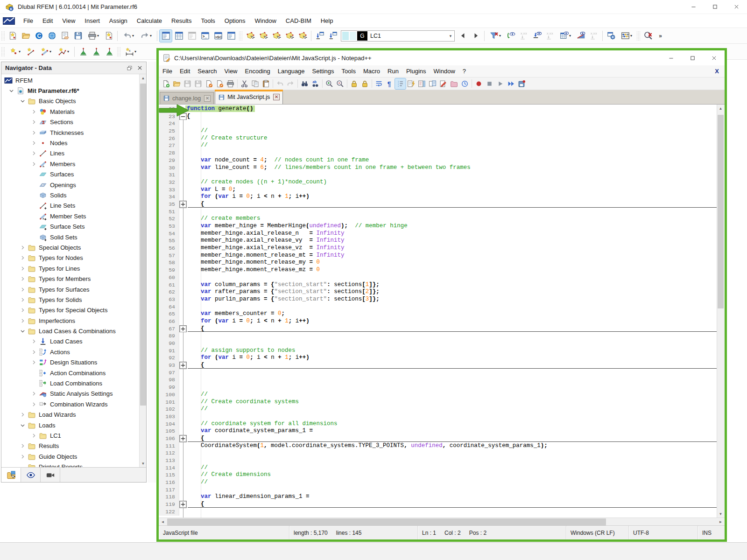  What do you see at coordinates (179, 36) in the screenshot?
I see `tables-toggle-button` at bounding box center [179, 36].